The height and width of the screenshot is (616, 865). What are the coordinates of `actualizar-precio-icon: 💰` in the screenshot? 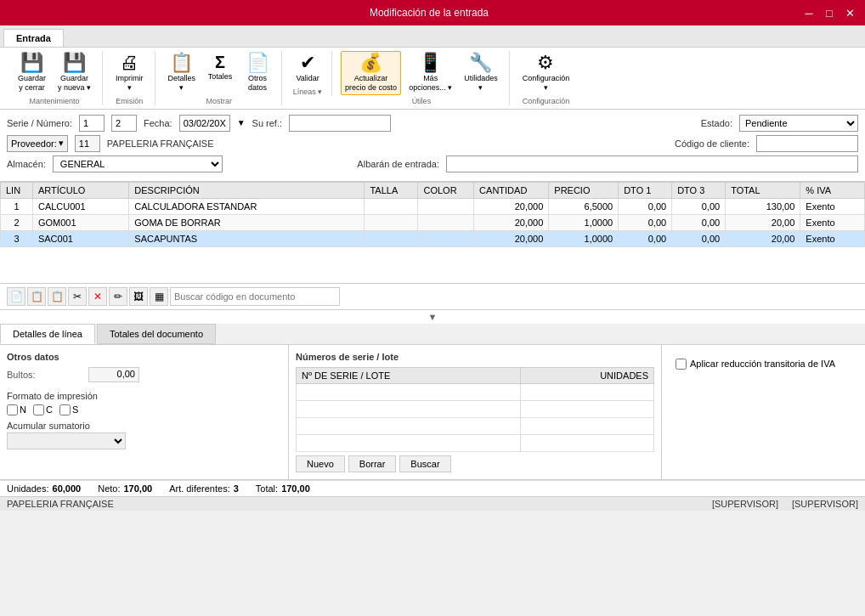 It's located at (370, 63).